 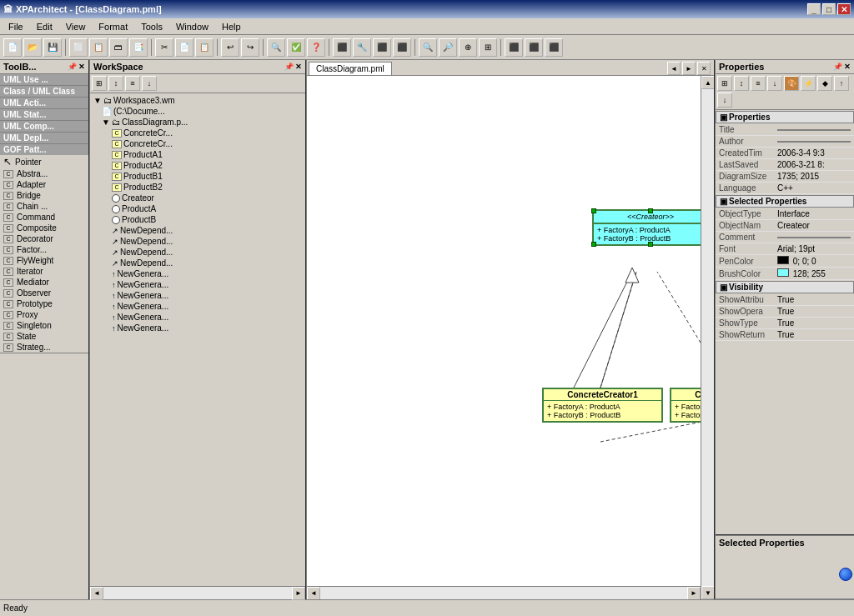 What do you see at coordinates (468, 48) in the screenshot?
I see `zoom-fit-button: ⊕` at bounding box center [468, 48].